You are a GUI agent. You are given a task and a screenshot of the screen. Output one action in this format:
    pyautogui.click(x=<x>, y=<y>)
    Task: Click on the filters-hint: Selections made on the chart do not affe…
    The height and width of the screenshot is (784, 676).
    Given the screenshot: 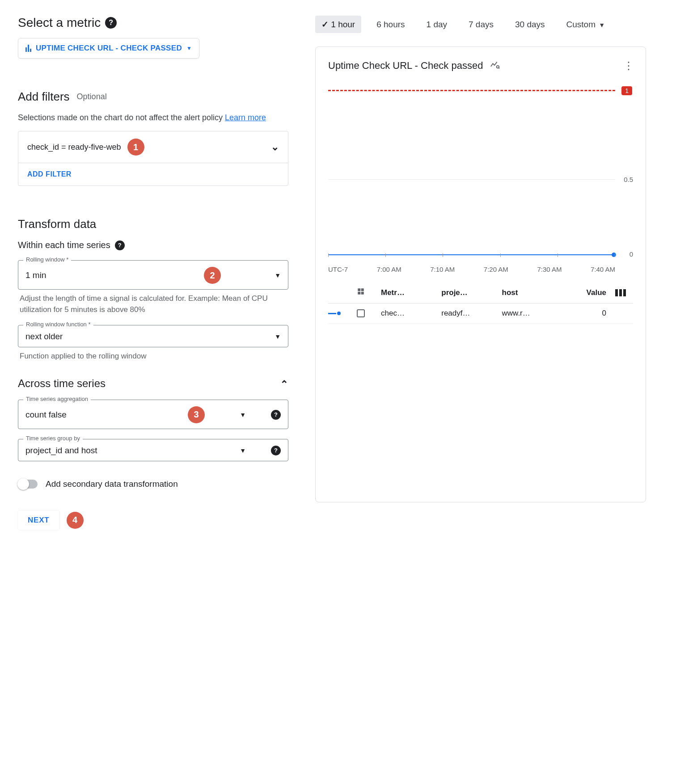 What is the action you would take?
    pyautogui.click(x=153, y=118)
    